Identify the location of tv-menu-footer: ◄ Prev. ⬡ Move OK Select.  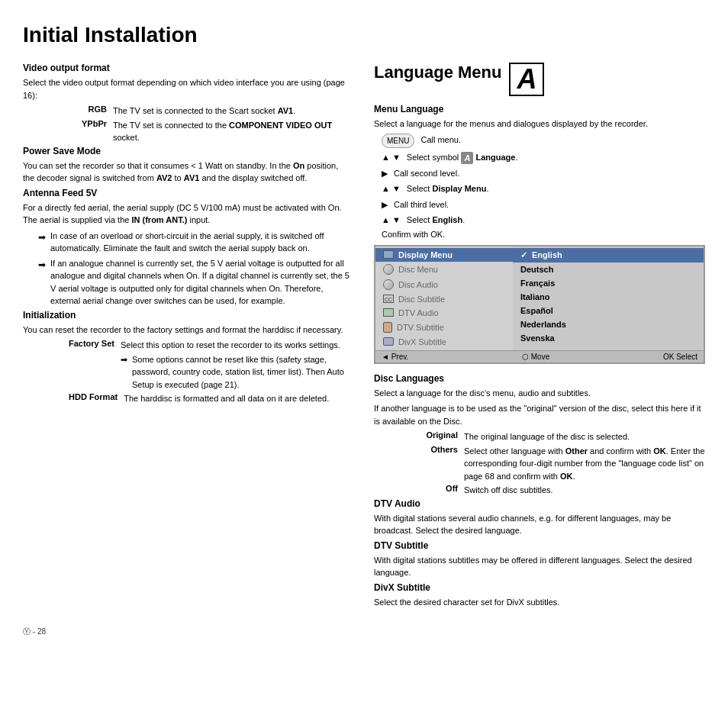
(540, 356).